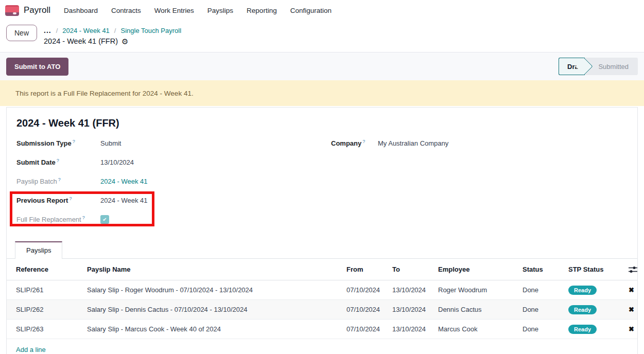 This screenshot has width=644, height=354. I want to click on company-value: My Australian Company, so click(413, 143).